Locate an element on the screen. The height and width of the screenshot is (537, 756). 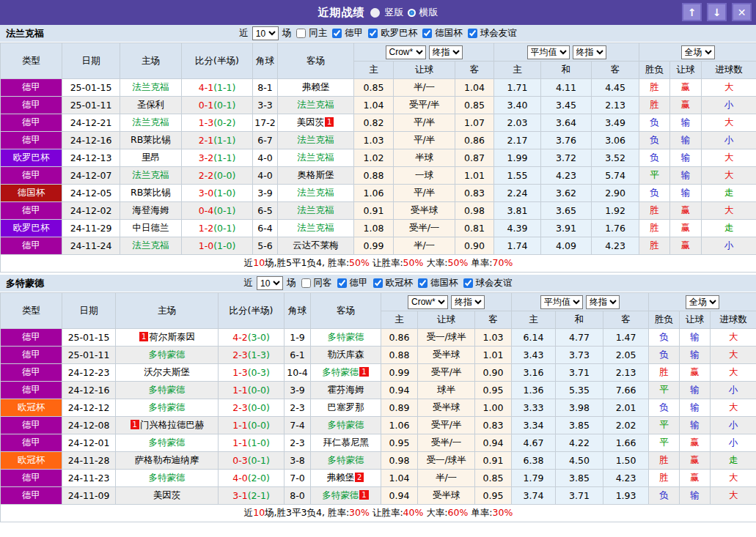
avg-draw-cell: 4.11 is located at coordinates (566, 88).